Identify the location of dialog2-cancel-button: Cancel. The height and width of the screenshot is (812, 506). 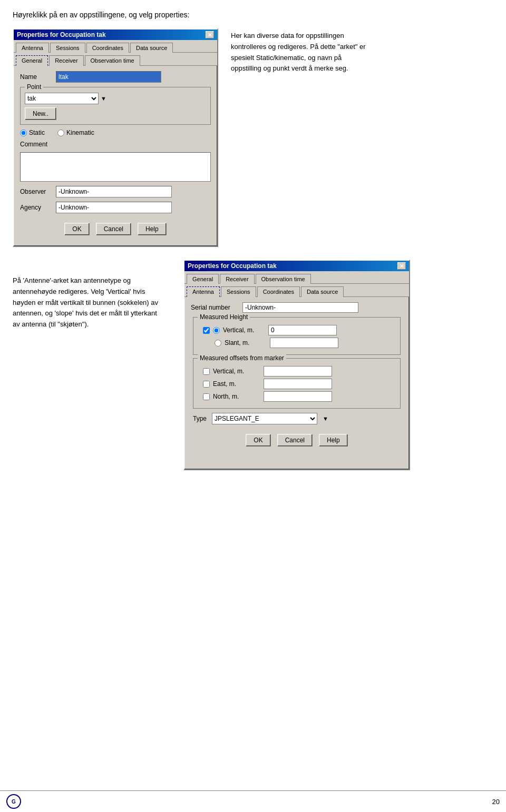
(295, 440).